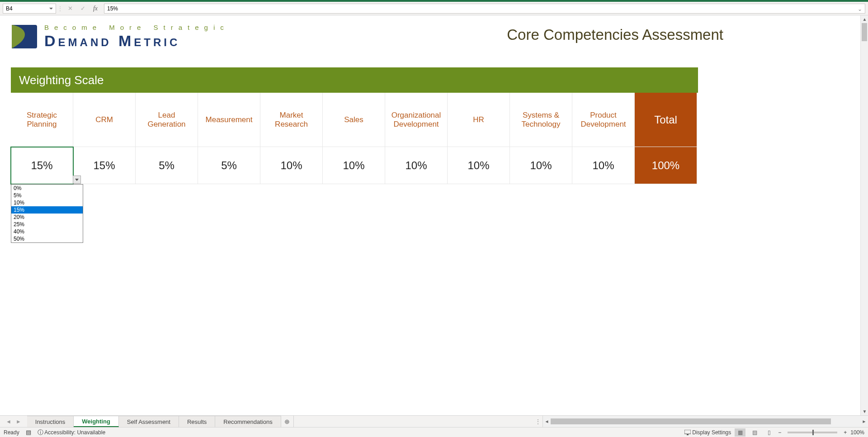  I want to click on scroll-down-icon: ▼, so click(864, 412).